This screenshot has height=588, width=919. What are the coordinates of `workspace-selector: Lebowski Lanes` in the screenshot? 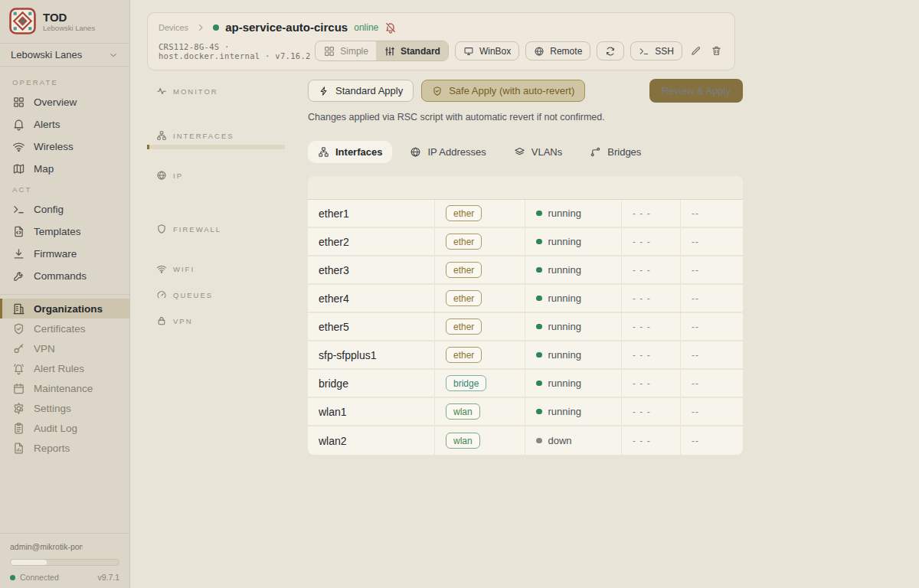 It's located at (64, 55).